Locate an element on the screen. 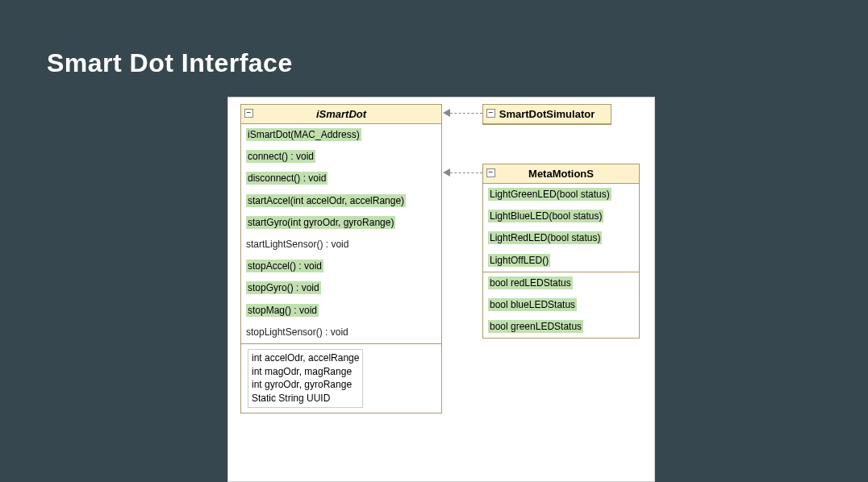  method-item: iSmartDot(MAC_Address) is located at coordinates (341, 135).